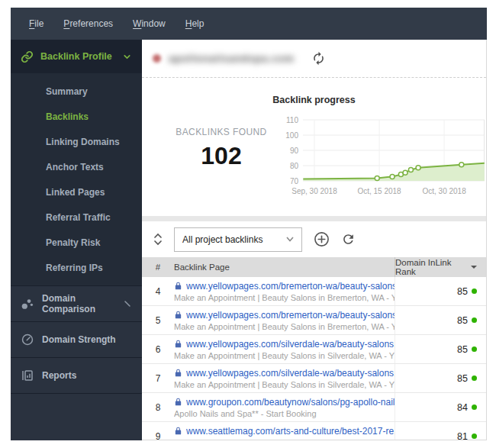 This screenshot has height=448, width=496. Describe the element at coordinates (314, 408) in the screenshot. I see `table-row: 8www.groupon.com/beautynow/salons/pg-apo…` at that location.